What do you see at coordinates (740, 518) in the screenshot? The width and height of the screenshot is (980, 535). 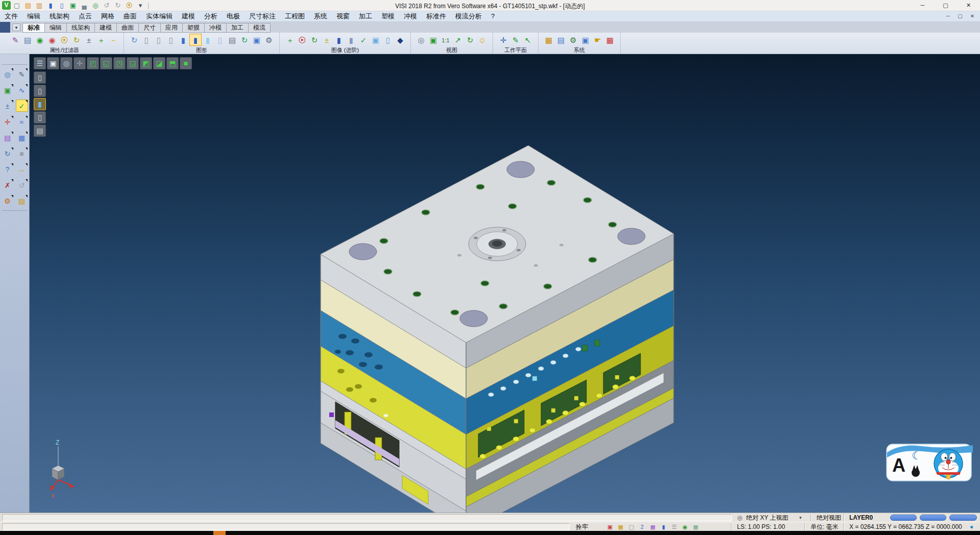 I see `zoom-select-icon: ◎` at bounding box center [740, 518].